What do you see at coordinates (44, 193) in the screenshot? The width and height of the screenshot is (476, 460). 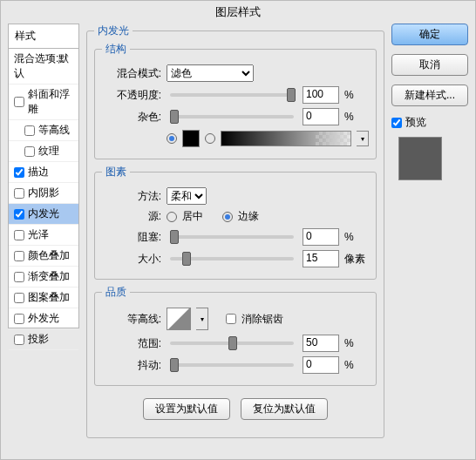 I see `style-item-label: 内阴影` at bounding box center [44, 193].